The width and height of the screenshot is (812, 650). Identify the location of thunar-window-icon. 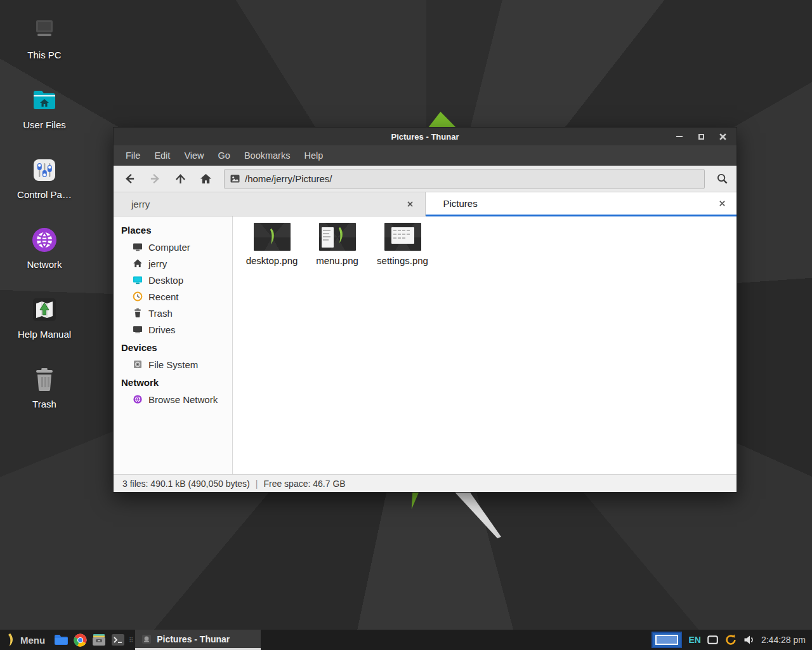
(147, 639).